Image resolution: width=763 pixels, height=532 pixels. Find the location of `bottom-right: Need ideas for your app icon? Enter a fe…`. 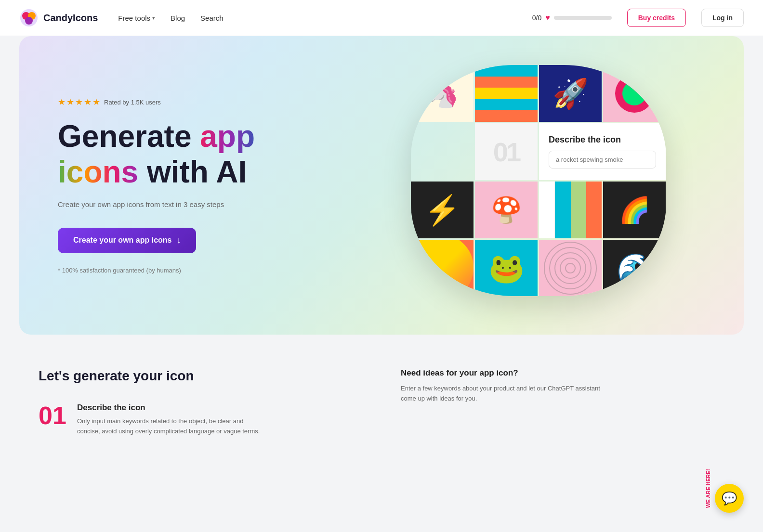

bottom-right: Need ideas for your app icon? Enter a fe… is located at coordinates (563, 402).